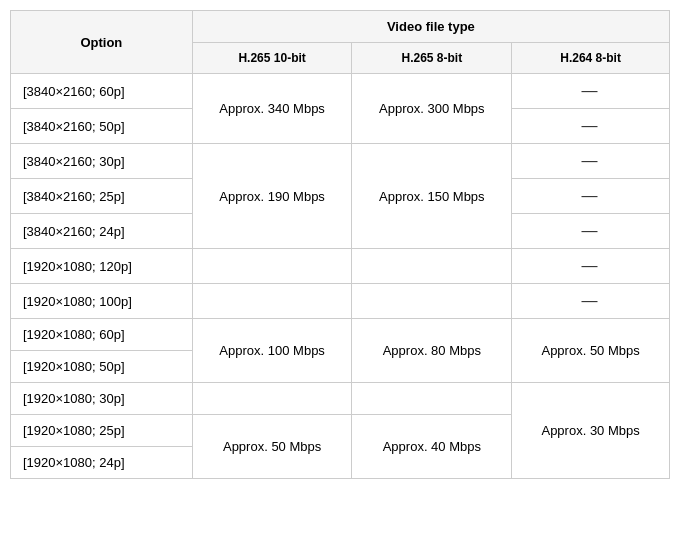 The width and height of the screenshot is (680, 538). Describe the element at coordinates (102, 126) in the screenshot. I see `option-cell: [3840×2160; 50p]` at that location.